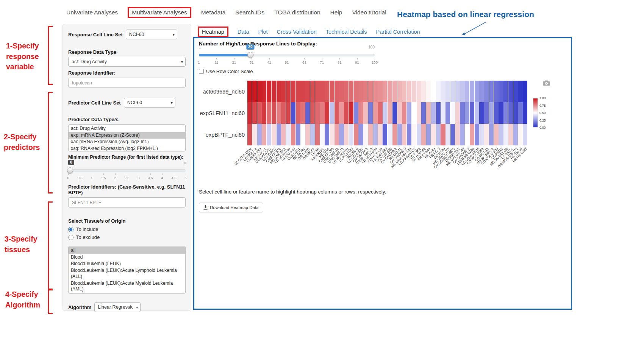  Describe the element at coordinates (231, 208) in the screenshot. I see `download-heatmap-data-button: Download Heatmap Data` at that location.